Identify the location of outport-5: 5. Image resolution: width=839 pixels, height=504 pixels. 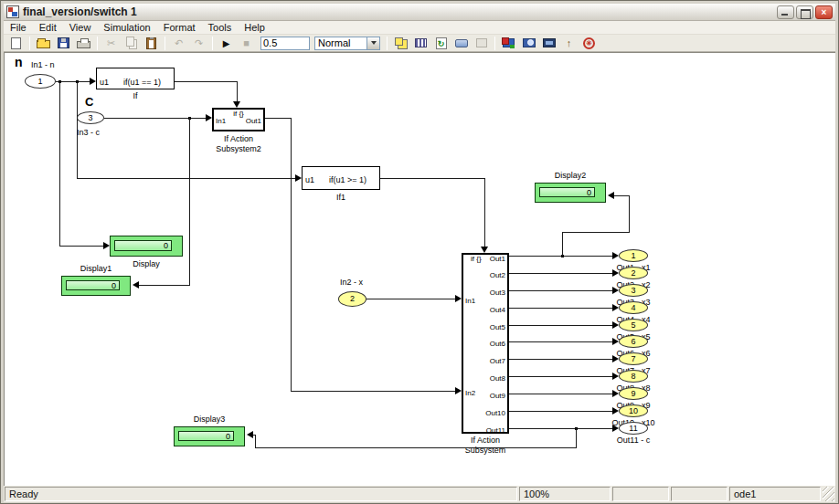
(633, 325).